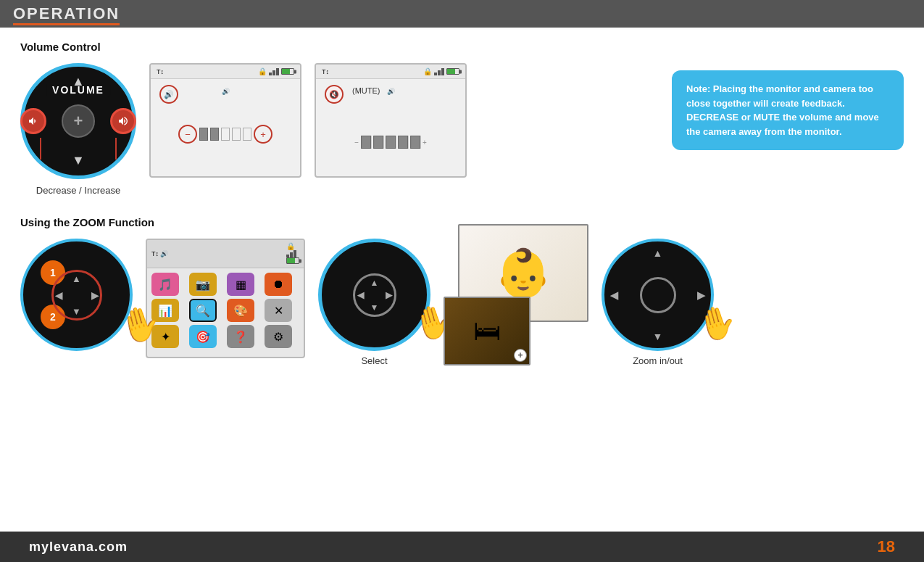 The width and height of the screenshot is (924, 562). Describe the element at coordinates (169, 94) in the screenshot. I see `screen1-speaker-icon: 🔊` at that location.